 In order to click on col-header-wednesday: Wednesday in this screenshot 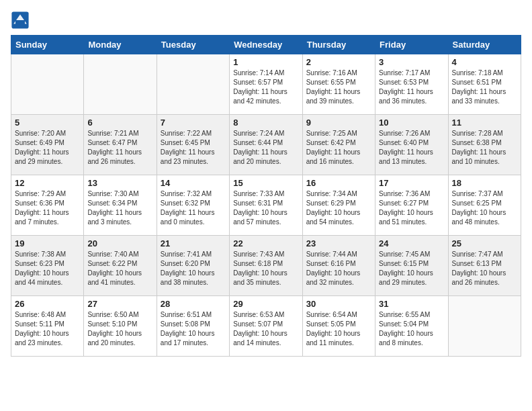, I will do `click(266, 45)`.